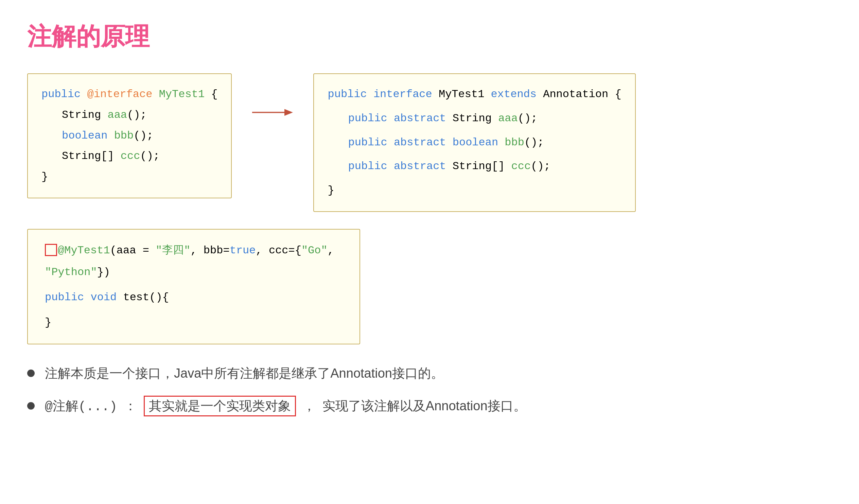  Describe the element at coordinates (474, 142) in the screenshot. I see `right-code-box: public interface MyTest1 extends Annotat…` at that location.